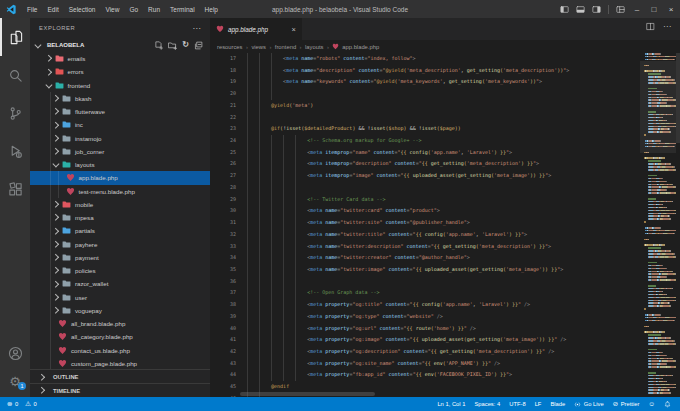  What do you see at coordinates (120, 218) in the screenshot?
I see `tree-item-mpesa: mpesa` at bounding box center [120, 218].